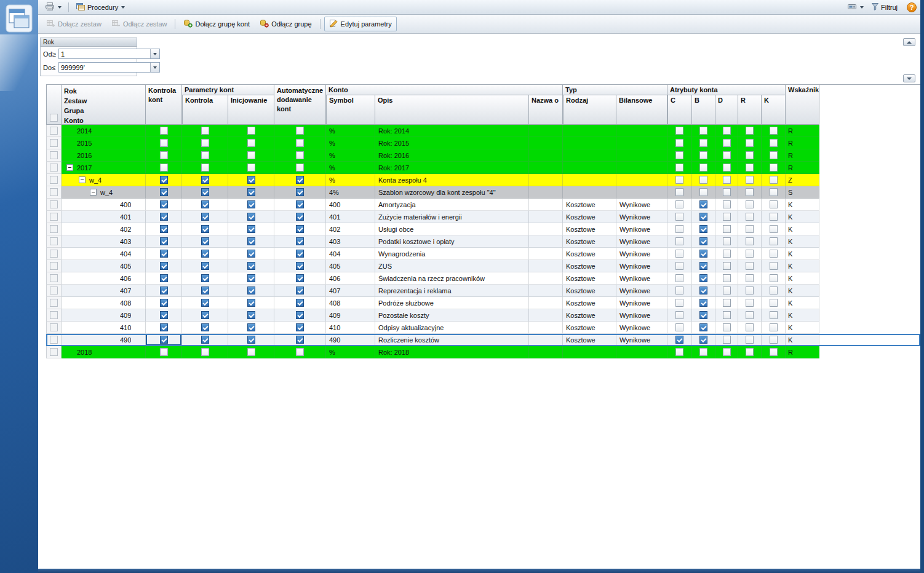  I want to click on select-all-checkbox, so click(54, 118).